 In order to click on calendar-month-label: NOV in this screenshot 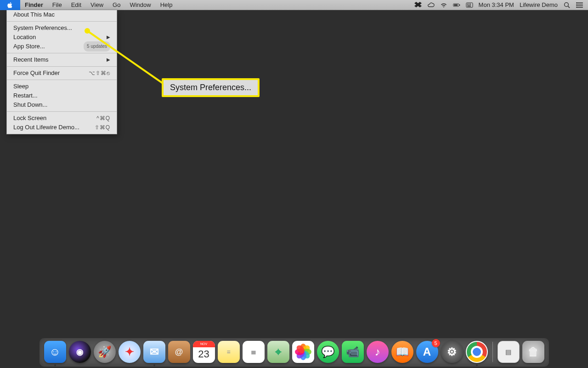, I will do `click(204, 344)`.